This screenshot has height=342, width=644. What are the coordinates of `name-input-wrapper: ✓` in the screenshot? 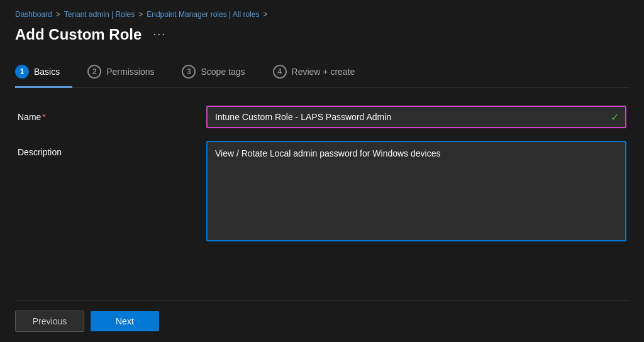 It's located at (416, 117).